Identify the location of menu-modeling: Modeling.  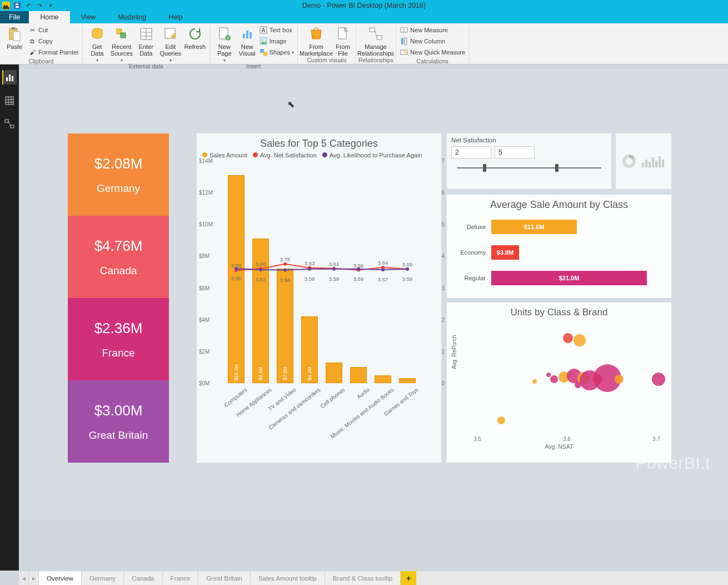
(132, 17).